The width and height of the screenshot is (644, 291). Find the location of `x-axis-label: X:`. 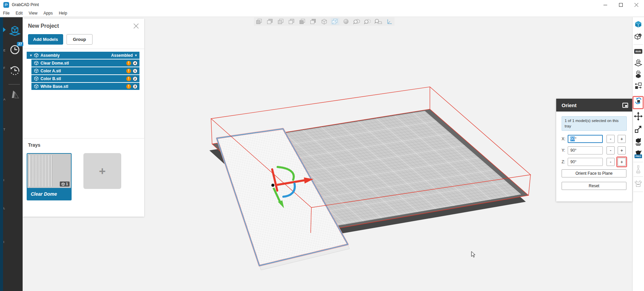

x-axis-label: X: is located at coordinates (565, 139).